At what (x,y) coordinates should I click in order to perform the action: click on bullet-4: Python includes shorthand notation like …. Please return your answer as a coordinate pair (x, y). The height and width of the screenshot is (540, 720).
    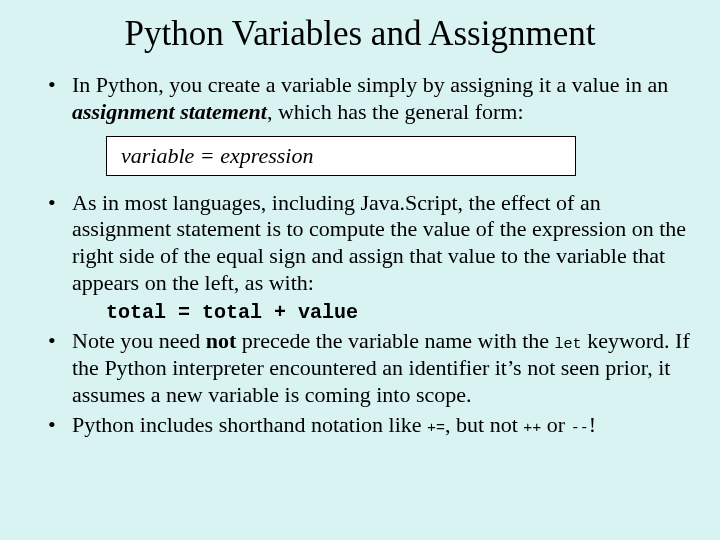
    Looking at the image, I should click on (360, 426).